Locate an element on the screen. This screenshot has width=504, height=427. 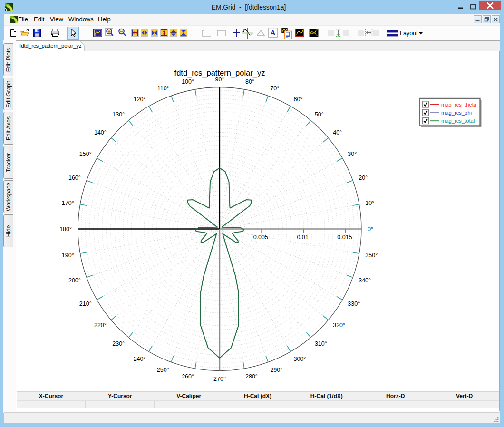
svg-text: 340° is located at coordinates (365, 280).